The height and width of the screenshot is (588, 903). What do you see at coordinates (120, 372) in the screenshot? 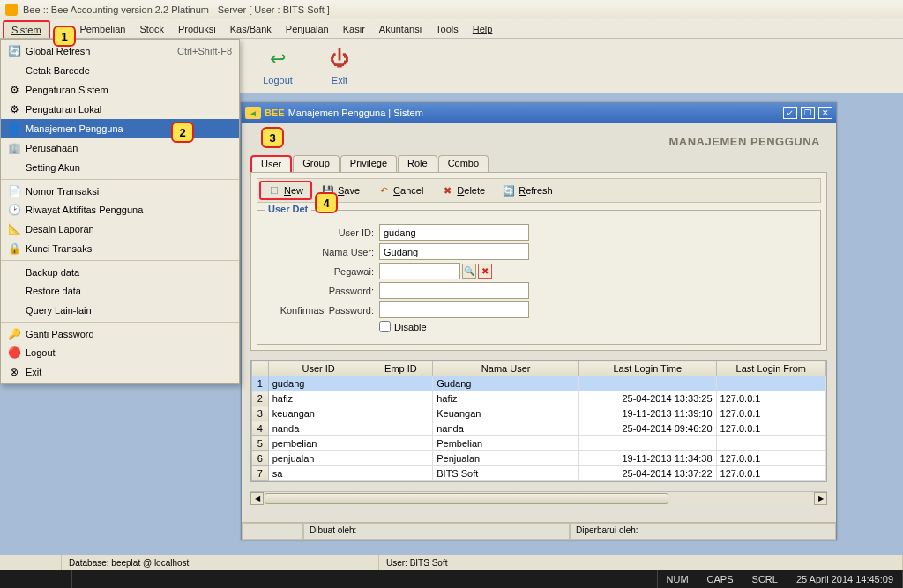
I see `menuitem-exit: ⊗Exit` at bounding box center [120, 372].